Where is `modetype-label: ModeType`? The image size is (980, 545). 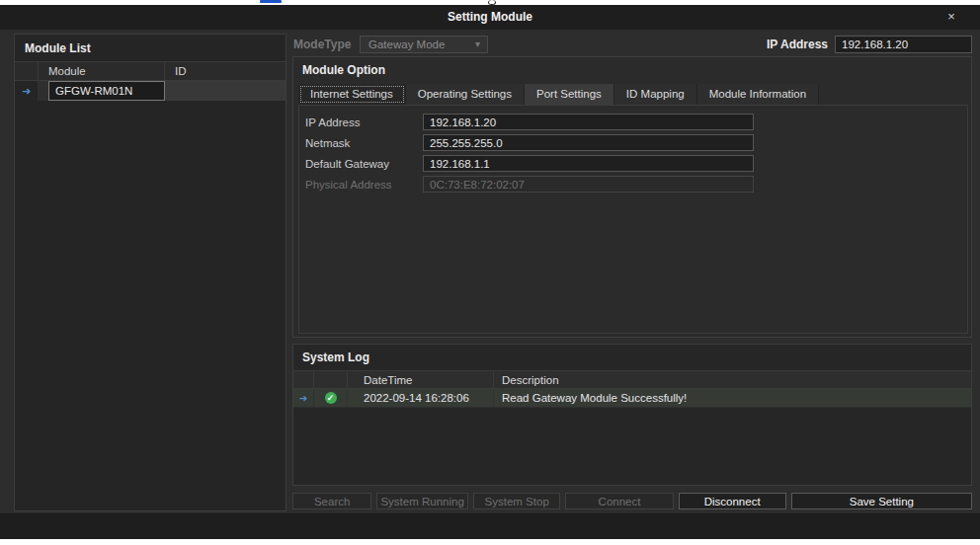
modetype-label: ModeType is located at coordinates (322, 44).